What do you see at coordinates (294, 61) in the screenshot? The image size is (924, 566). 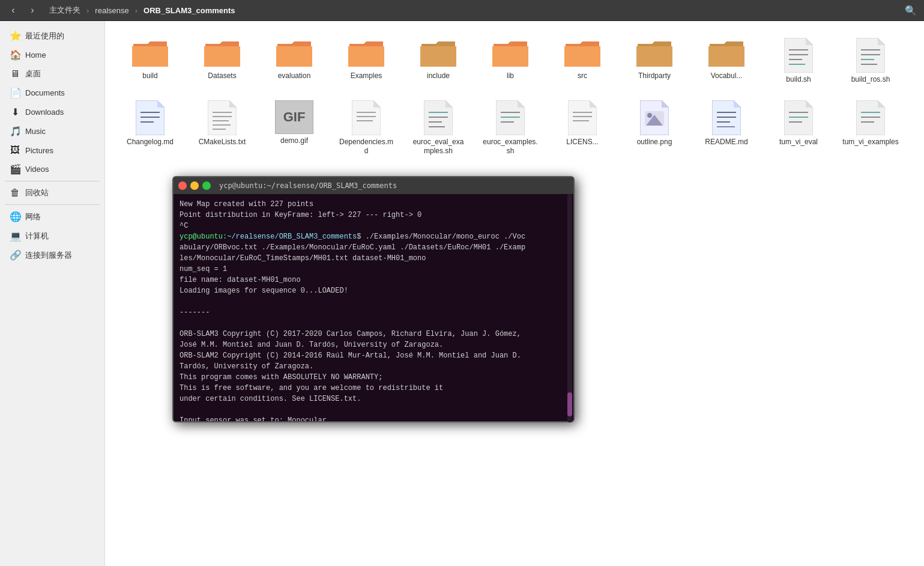 I see `folder-evaluation: evaluation` at bounding box center [294, 61].